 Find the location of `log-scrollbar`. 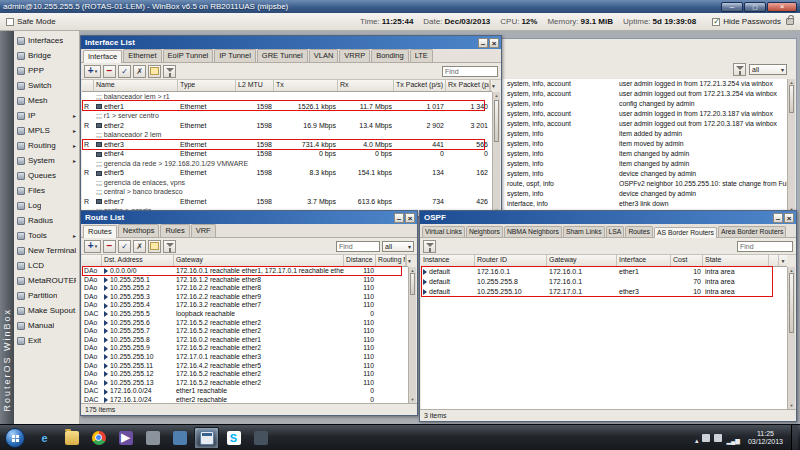

log-scrollbar is located at coordinates (791, 146).